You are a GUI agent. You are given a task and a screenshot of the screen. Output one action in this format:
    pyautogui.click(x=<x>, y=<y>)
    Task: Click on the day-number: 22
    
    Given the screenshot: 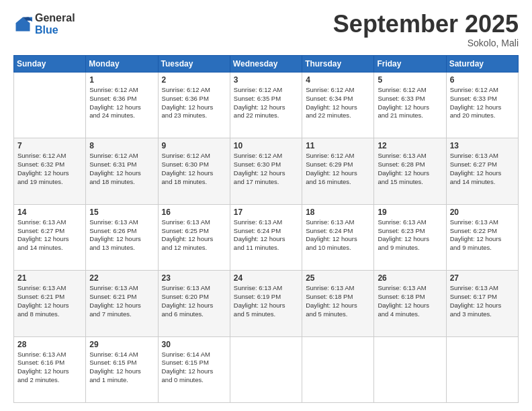 What is the action you would take?
    pyautogui.click(x=122, y=278)
    